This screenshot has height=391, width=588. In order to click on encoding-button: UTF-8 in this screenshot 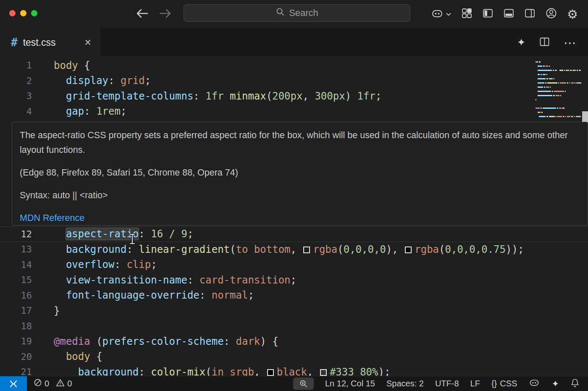, I will do `click(447, 384)`.